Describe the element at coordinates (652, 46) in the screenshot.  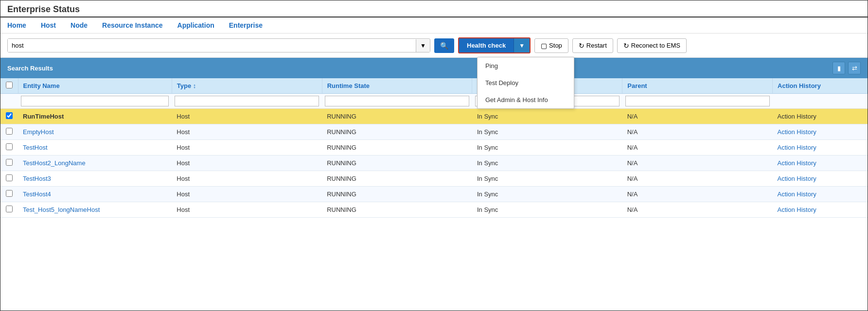
I see `reconnect-ems-button: ↻ Reconect to EMS` at that location.